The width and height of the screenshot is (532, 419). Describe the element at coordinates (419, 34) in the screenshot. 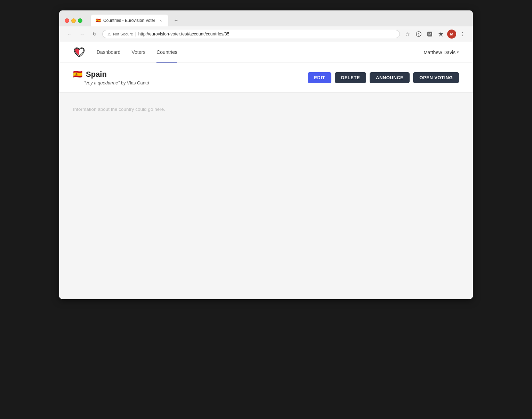

I see `svg-text: e` at that location.